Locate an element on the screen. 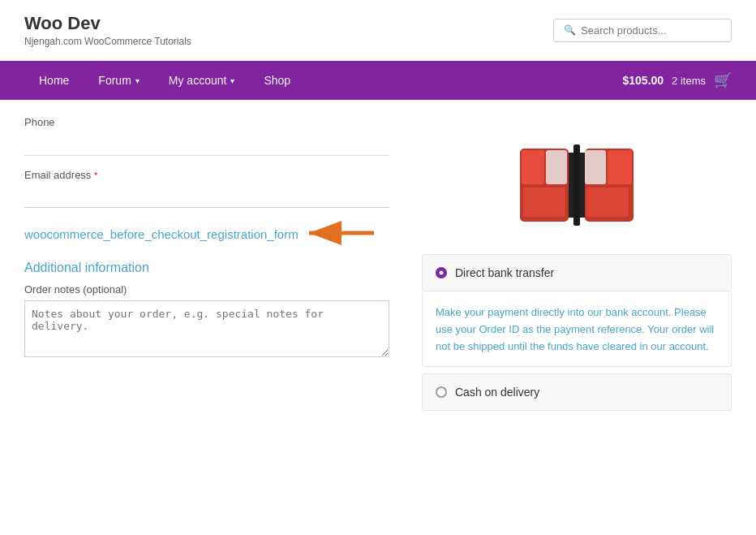  nav-item-myaccount: My account ▾ is located at coordinates (202, 80).